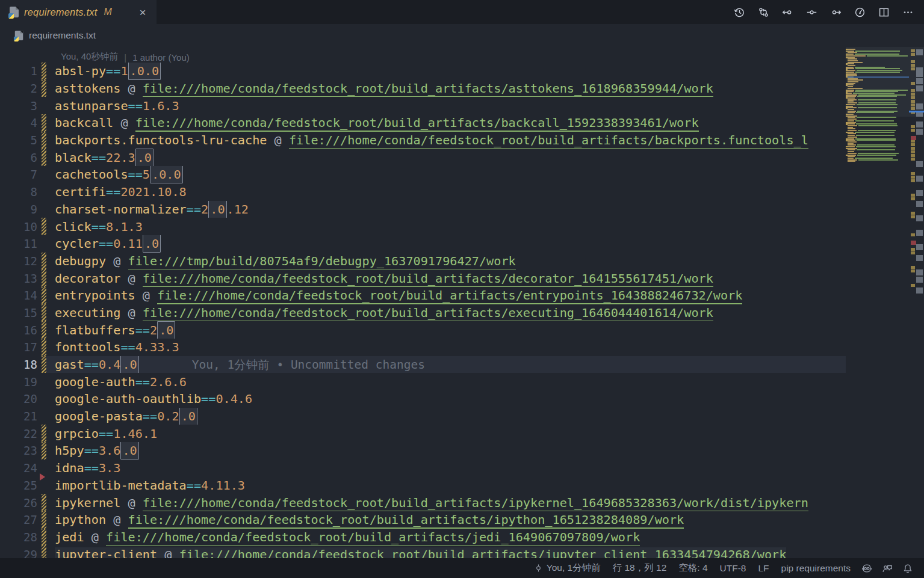  I want to click on code-line-8: 8certifi==2021.10.8, so click(423, 192).